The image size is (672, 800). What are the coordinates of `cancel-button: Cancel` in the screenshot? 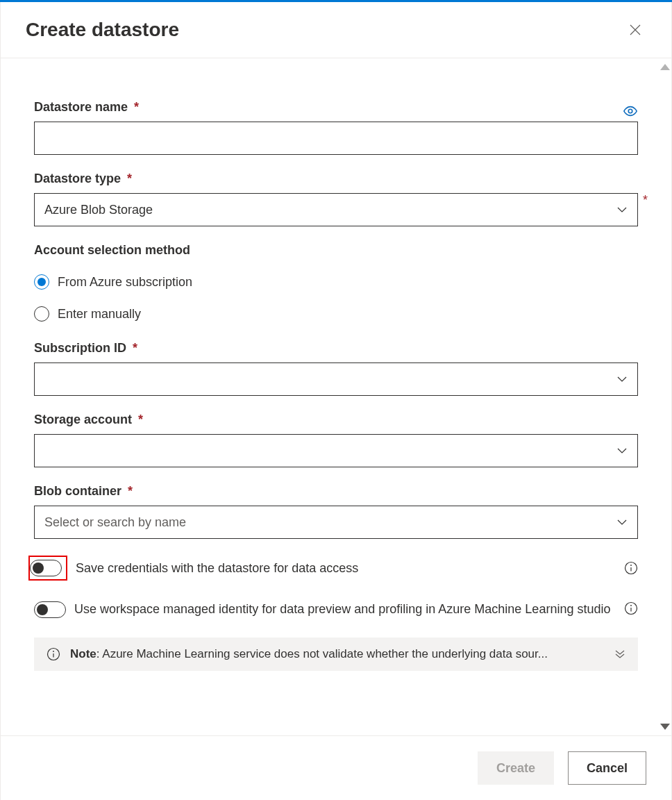 It's located at (607, 768).